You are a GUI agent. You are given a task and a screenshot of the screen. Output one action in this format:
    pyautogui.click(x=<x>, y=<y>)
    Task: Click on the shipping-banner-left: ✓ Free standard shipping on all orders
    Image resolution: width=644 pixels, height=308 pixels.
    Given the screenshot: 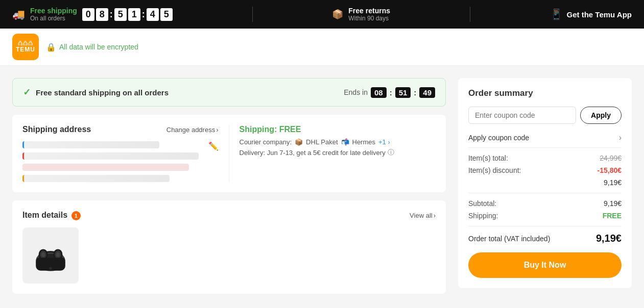 What is the action you would take?
    pyautogui.click(x=96, y=92)
    